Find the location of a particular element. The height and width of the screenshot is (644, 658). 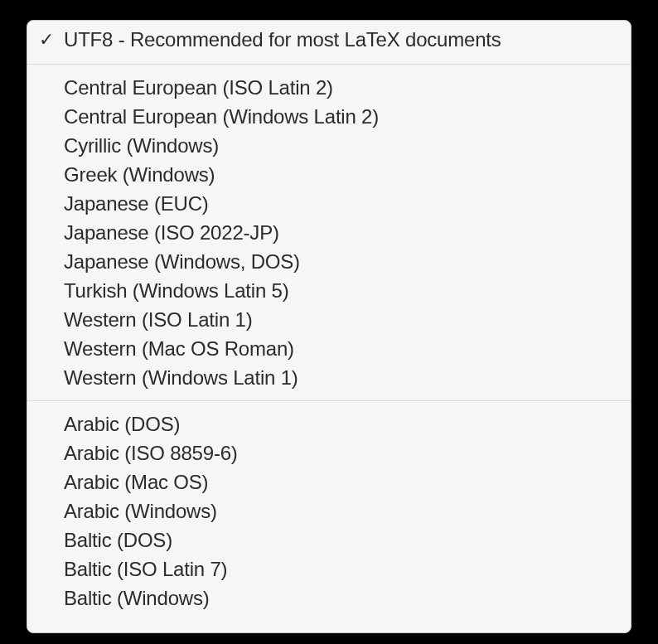

menu-item-japanese-iso2022: Japanese (ISO 2022-JP) is located at coordinates (329, 232).